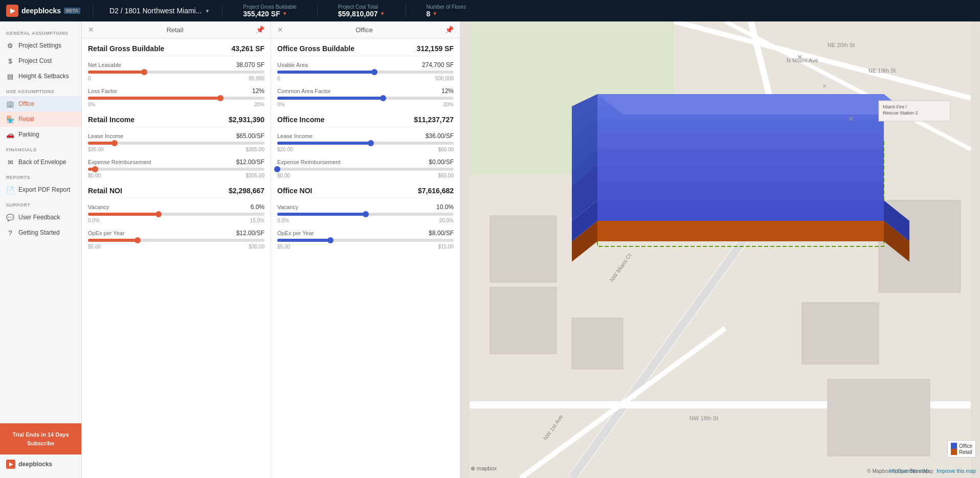 This screenshot has height=478, width=980. What do you see at coordinates (10, 233) in the screenshot?
I see `question-icon: ?` at bounding box center [10, 233].